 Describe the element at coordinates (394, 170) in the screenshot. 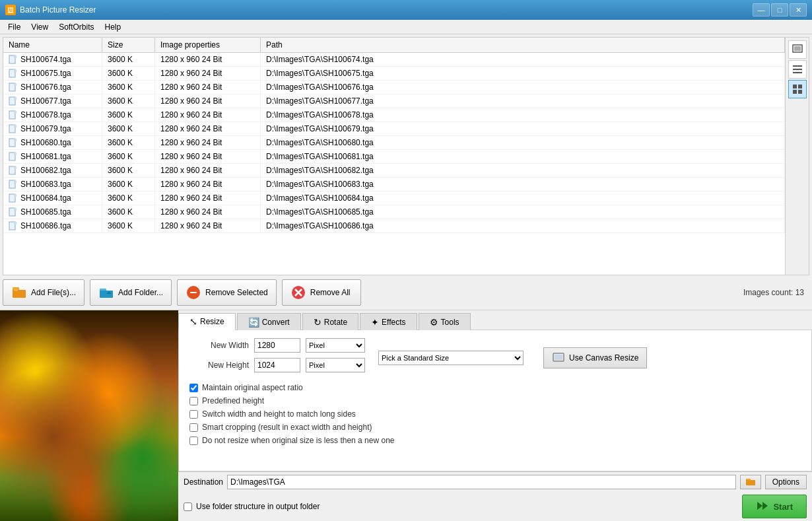

I see `table-row: SH100682.tga3600 K1280 x 960 24 BitD:\Im…` at that location.